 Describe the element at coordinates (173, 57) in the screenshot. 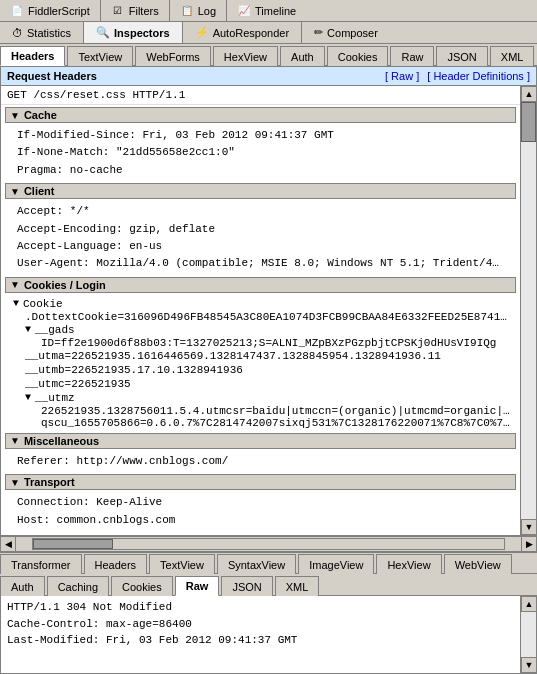

I see `tab-webforms-label: WebForms` at that location.